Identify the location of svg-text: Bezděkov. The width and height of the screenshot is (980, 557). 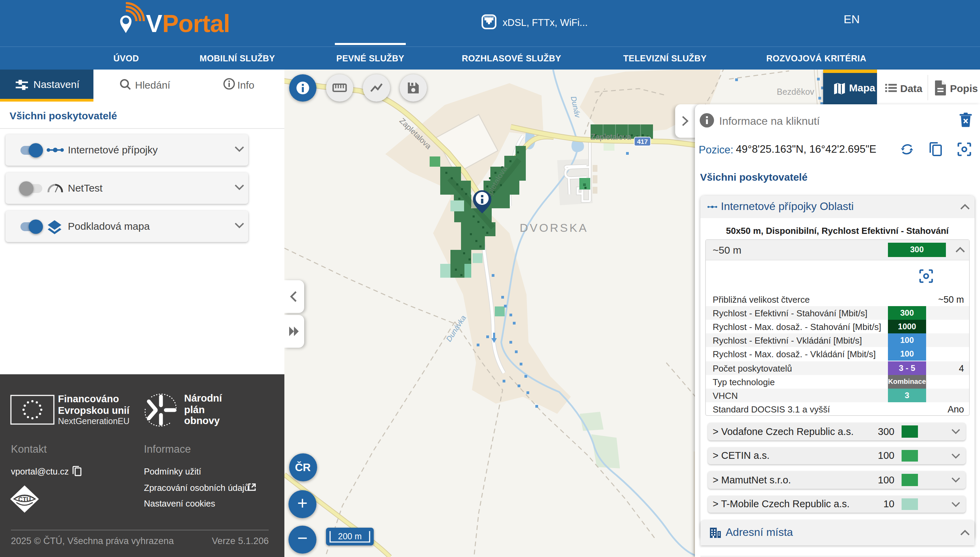
(796, 92).